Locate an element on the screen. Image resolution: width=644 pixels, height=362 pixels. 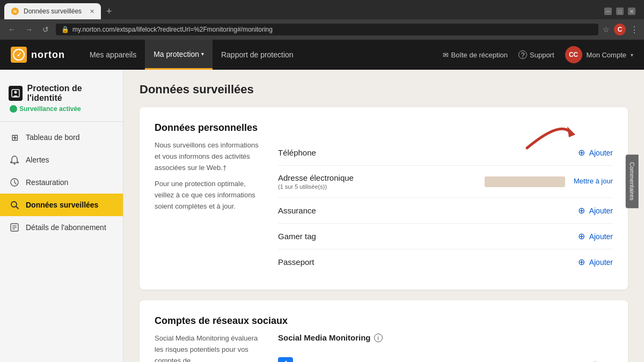
personal-data-desc-2: Pour une protection optimale, veillez à … is located at coordinates (208, 195).